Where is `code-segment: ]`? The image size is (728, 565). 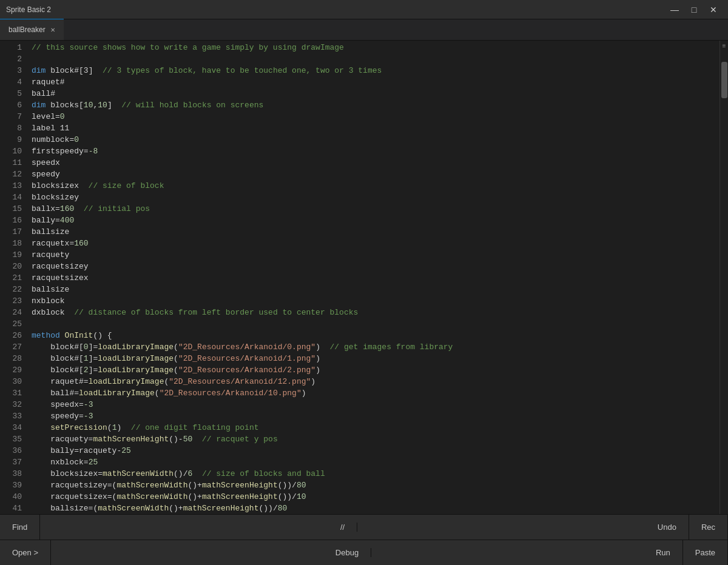 code-segment: ] is located at coordinates (110, 105).